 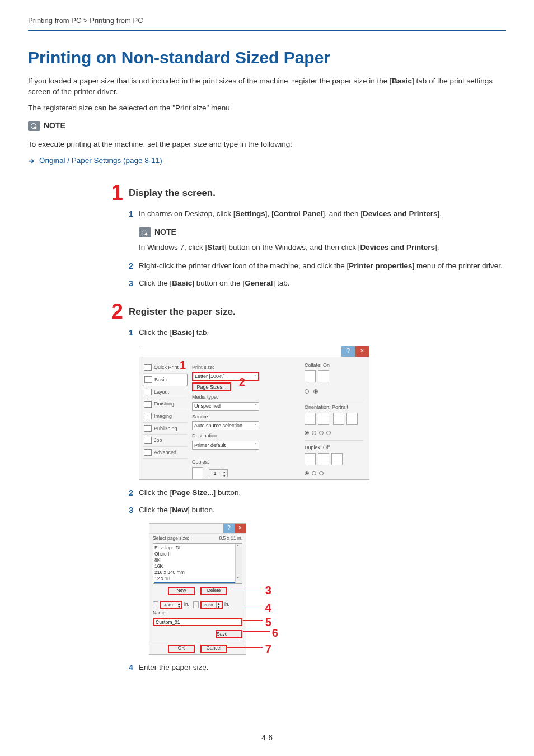 What do you see at coordinates (275, 633) in the screenshot?
I see `callout-6: 6` at bounding box center [275, 633].